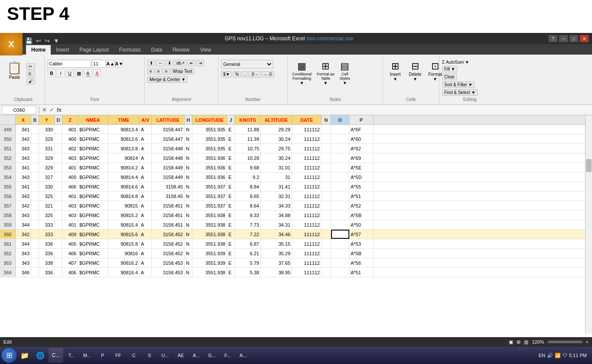 This screenshot has width=592, height=364. Describe the element at coordinates (70, 234) in the screenshot. I see `cell-e: 409` at that location.